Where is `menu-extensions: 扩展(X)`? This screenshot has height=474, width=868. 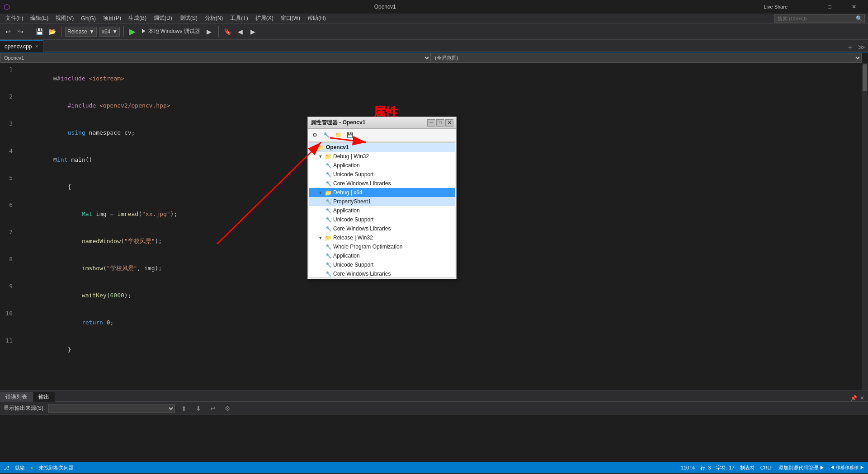 menu-extensions: 扩展(X) is located at coordinates (264, 18).